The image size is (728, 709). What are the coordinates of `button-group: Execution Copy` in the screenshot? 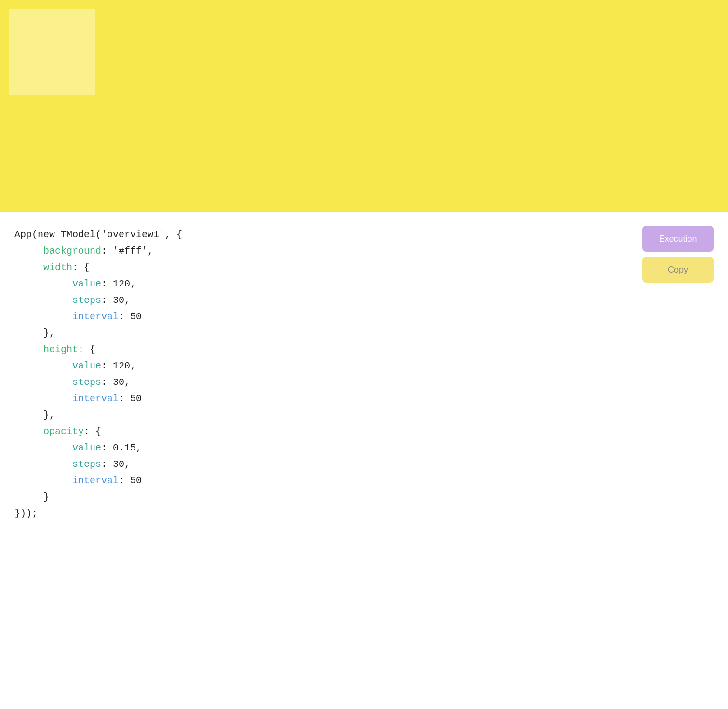 It's located at (678, 254).